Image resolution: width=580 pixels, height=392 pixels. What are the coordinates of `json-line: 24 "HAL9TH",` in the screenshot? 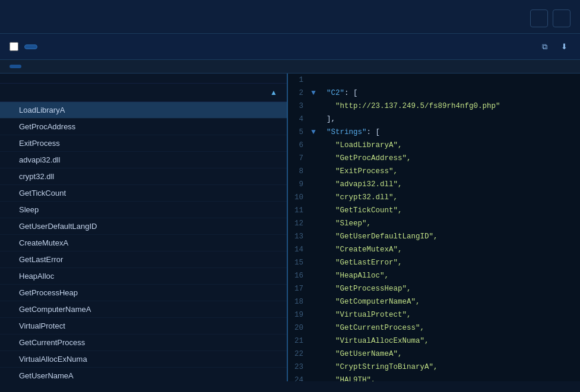 It's located at (434, 377).